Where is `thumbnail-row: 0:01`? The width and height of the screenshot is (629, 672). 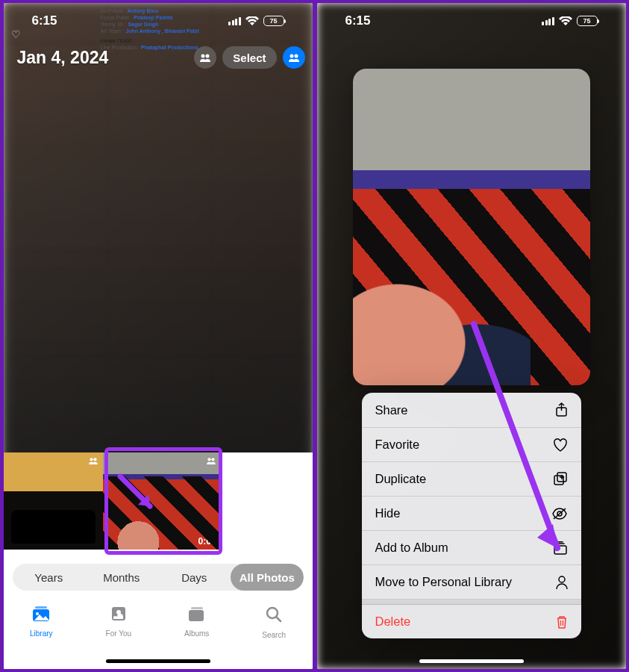
thumbnail-row: 0:01 is located at coordinates (112, 501).